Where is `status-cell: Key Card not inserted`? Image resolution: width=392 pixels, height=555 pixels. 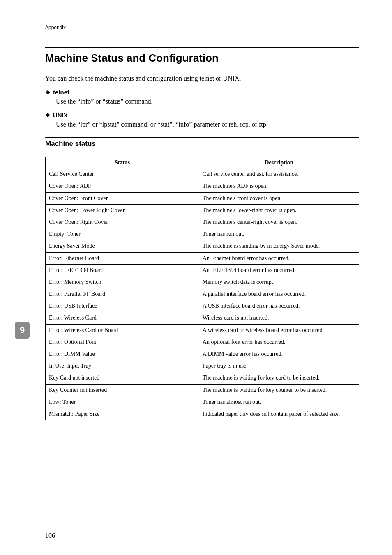
status-cell: Key Card not inserted is located at coordinates (122, 378).